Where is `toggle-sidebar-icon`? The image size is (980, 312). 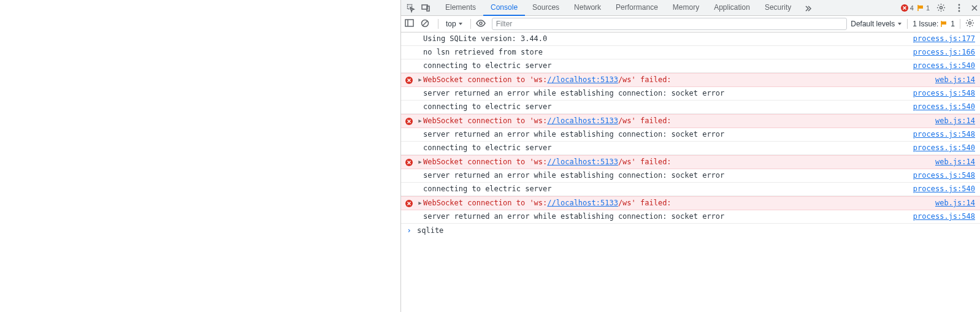
toggle-sidebar-icon is located at coordinates (411, 24).